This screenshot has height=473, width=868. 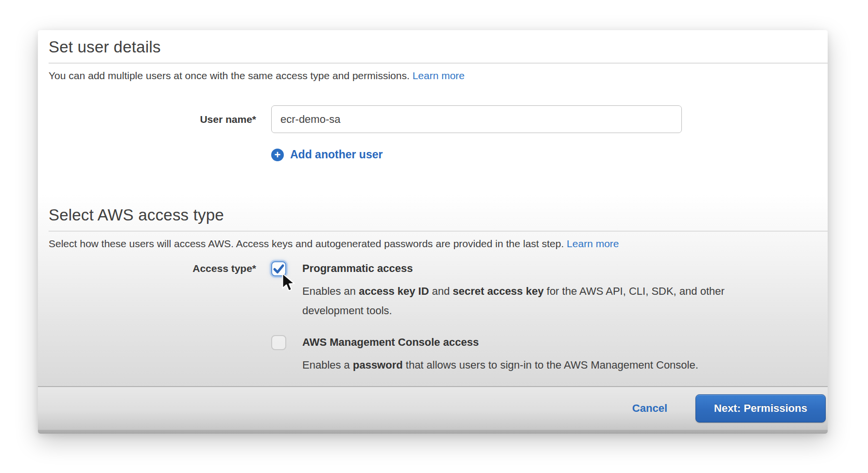 I want to click on console-access-title: AWS Management Console access, so click(x=519, y=342).